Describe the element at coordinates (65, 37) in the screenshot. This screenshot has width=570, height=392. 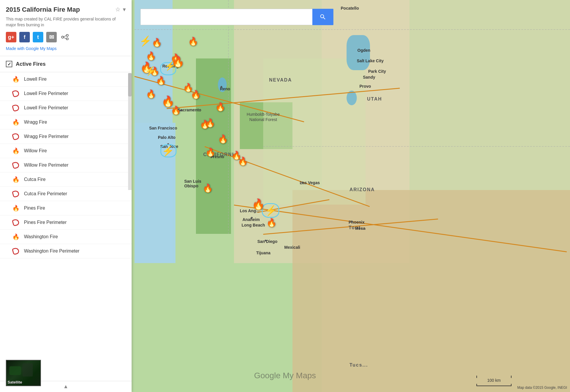
I see `share-button` at that location.